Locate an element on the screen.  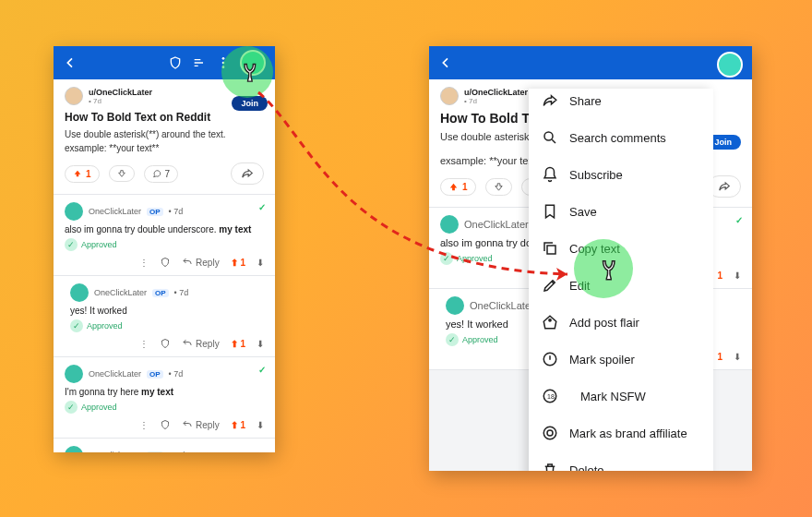
menu-spoiler: Mark spoiler is located at coordinates (621, 359).